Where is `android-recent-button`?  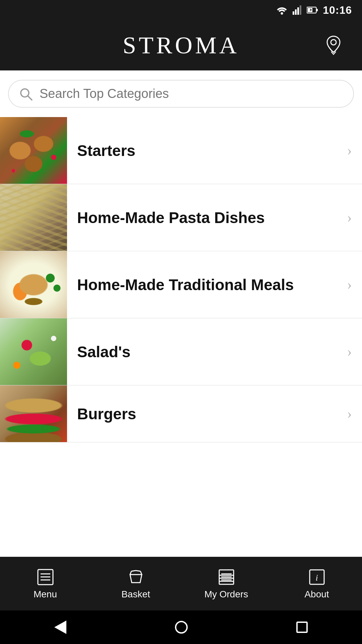 android-recent-button is located at coordinates (302, 627).